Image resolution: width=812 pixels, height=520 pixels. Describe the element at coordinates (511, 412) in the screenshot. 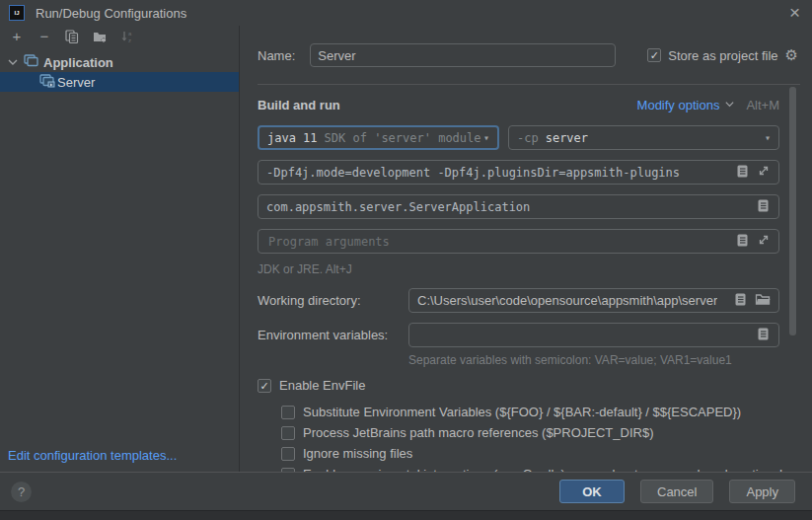

I see `envfile-option-row: Substitute Environment Variables (${FOO}…` at that location.